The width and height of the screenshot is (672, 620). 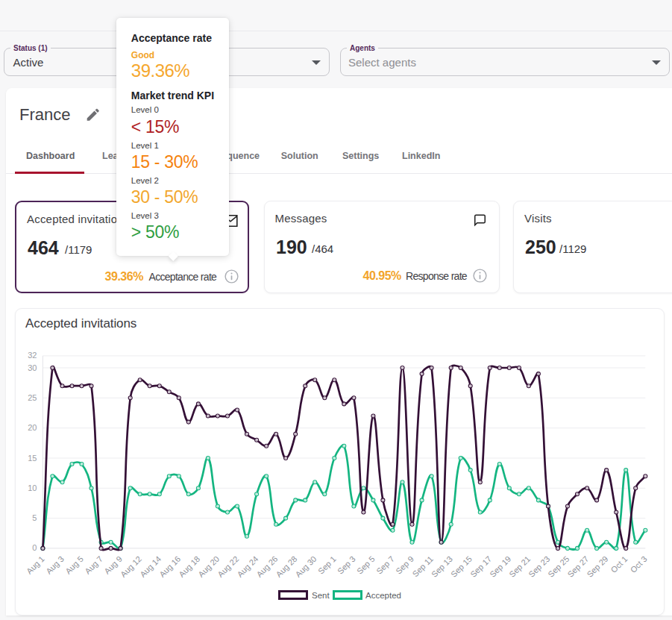 I want to click on svg-text: 20, so click(x=32, y=428).